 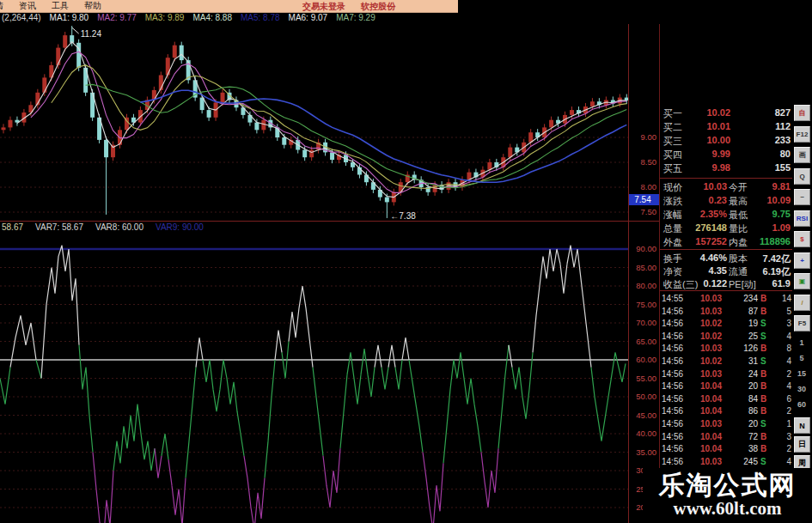 What do you see at coordinates (802, 343) in the screenshot?
I see `period-1-button: 1` at bounding box center [802, 343].